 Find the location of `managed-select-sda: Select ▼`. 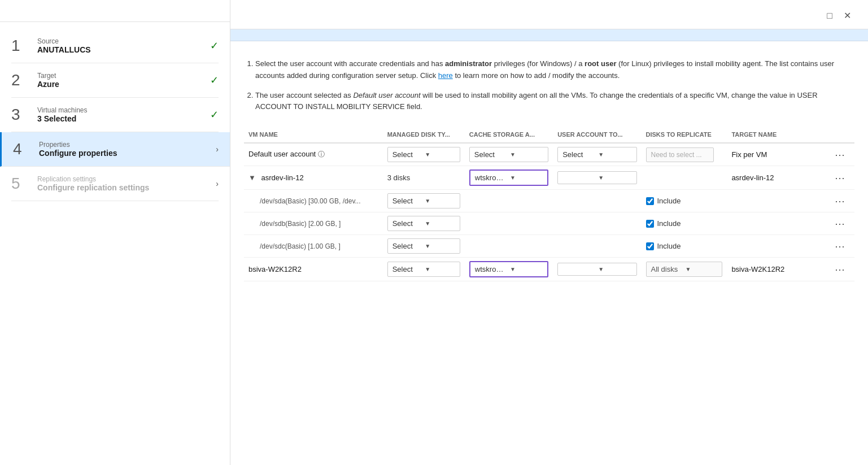

managed-select-sda: Select ▼ is located at coordinates (424, 201).